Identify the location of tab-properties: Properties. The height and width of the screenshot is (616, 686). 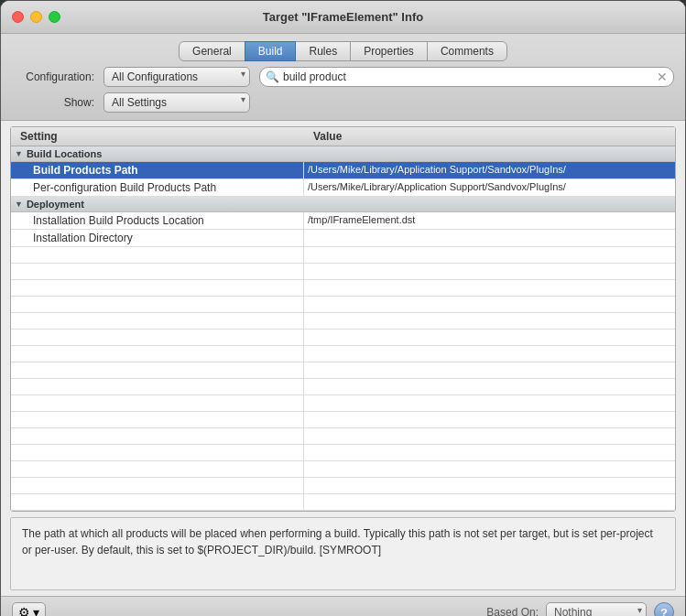
(388, 51).